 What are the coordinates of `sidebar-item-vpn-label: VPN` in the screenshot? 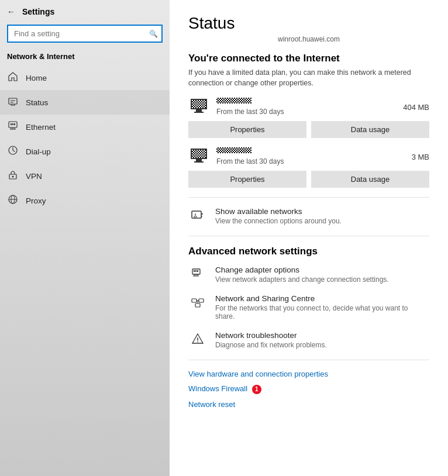 It's located at (34, 177).